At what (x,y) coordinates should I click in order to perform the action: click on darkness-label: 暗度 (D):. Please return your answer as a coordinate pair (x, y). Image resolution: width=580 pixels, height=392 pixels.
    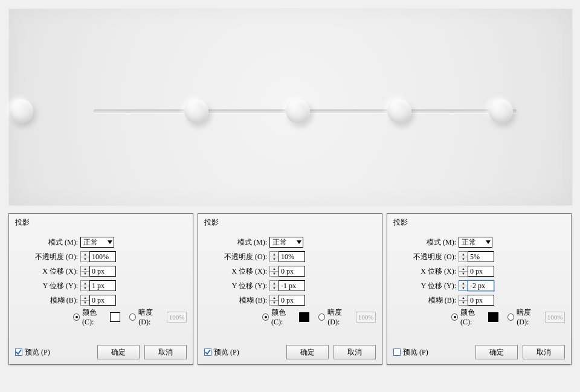
    Looking at the image, I should click on (341, 317).